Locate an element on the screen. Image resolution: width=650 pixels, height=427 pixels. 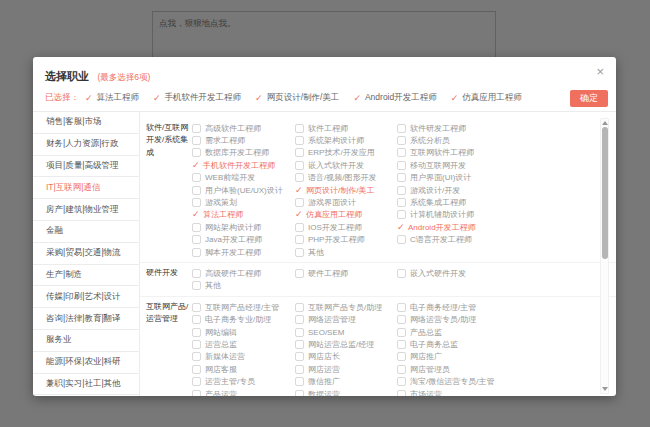
job-option: 数据库开发工程师 is located at coordinates (244, 153).